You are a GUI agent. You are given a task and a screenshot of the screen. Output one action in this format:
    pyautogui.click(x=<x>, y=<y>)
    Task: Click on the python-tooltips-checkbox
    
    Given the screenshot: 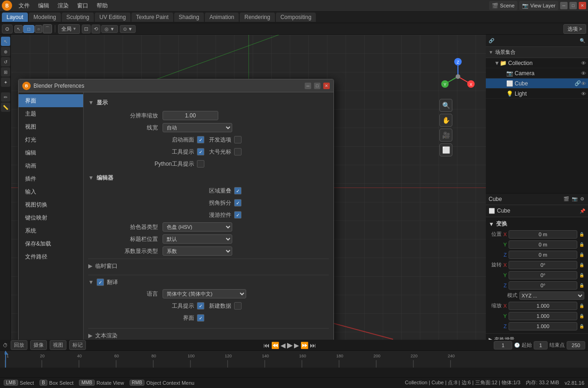 What is the action you would take?
    pyautogui.click(x=201, y=164)
    